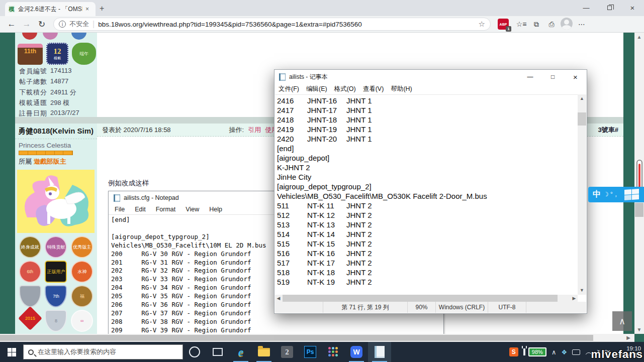  I want to click on vehicle-id-col: NT-K 11, so click(327, 206).